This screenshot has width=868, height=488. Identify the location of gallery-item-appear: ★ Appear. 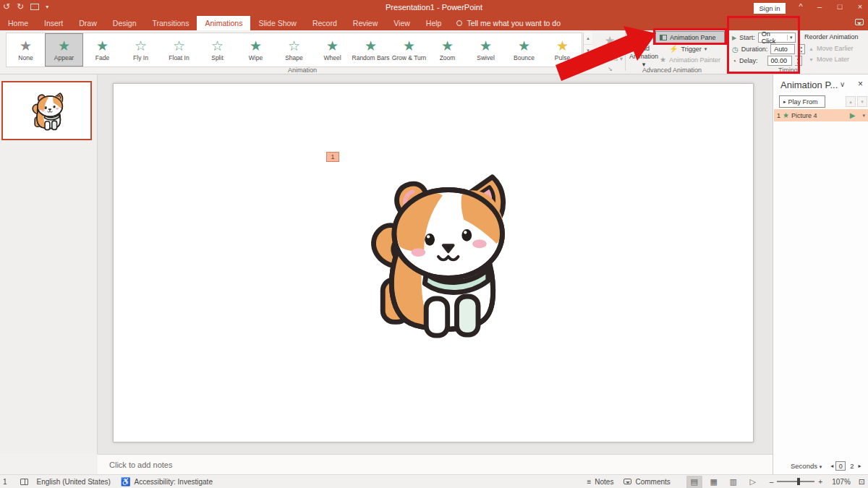
(64, 50).